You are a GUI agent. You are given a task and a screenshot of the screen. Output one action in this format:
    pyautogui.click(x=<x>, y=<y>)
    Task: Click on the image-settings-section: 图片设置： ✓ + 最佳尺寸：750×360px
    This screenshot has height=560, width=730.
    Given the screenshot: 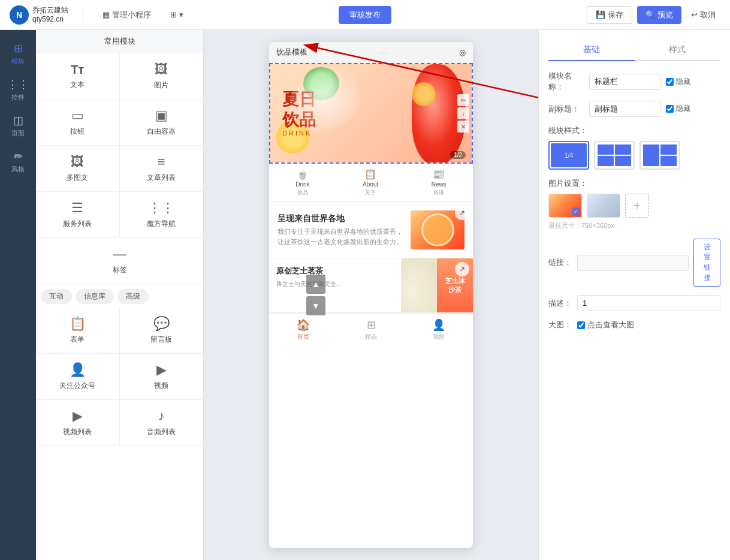 What is the action you would take?
    pyautogui.click(x=634, y=204)
    